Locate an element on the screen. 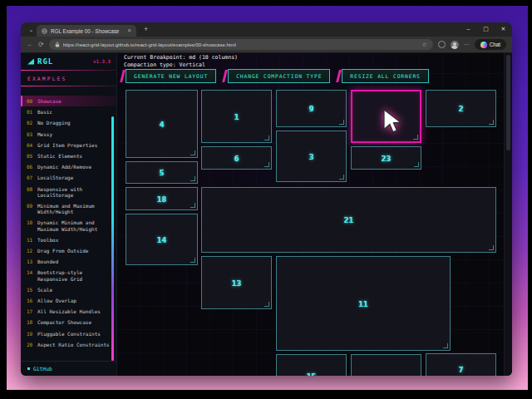 The width and height of the screenshot is (532, 399). sidebar-item-no-dragging: 02No Dragging is located at coordinates (68, 123).